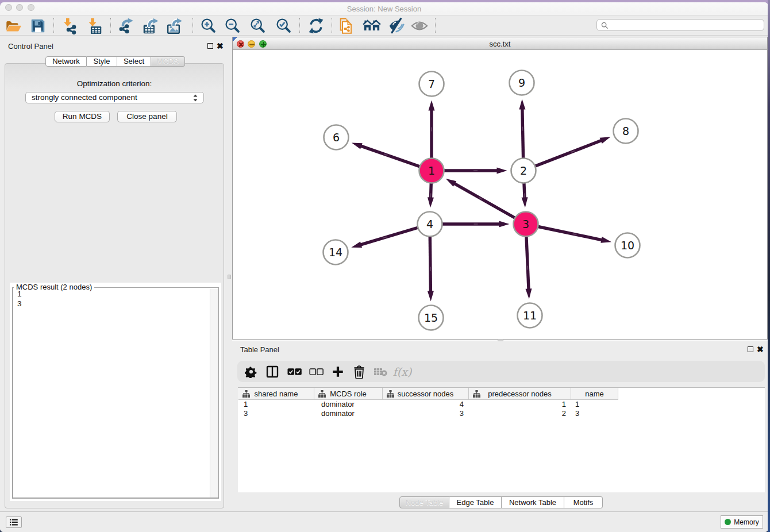  Describe the element at coordinates (336, 137) in the screenshot. I see `svg-text: 6` at that location.